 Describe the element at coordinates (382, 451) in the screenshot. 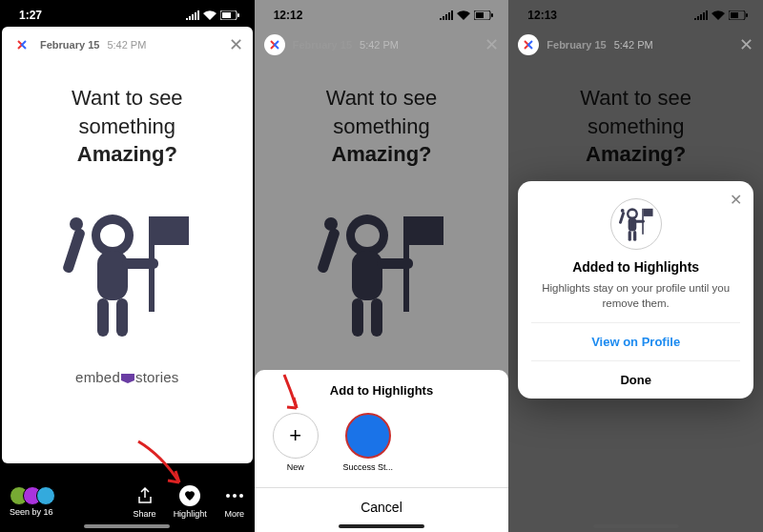

I see `add-to-highlights-sheet: Add to Highlights + New Success St... Ca…` at that location.